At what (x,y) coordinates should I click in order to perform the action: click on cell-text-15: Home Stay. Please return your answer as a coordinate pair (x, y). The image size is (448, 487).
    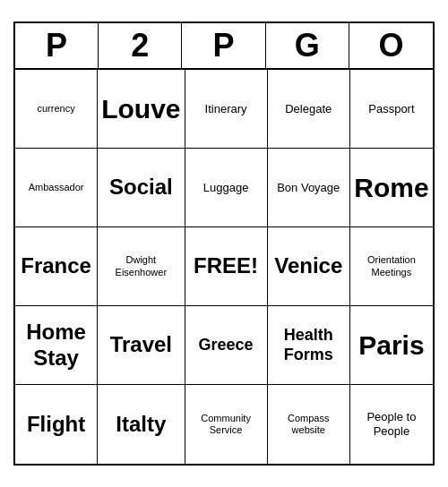
    Looking at the image, I should click on (56, 346).